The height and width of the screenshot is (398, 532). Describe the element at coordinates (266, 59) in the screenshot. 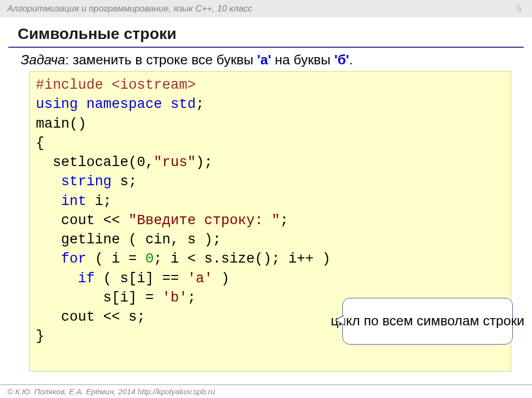

I see `task-description: Задача: заменить в строке все буквы 'а' …` at that location.